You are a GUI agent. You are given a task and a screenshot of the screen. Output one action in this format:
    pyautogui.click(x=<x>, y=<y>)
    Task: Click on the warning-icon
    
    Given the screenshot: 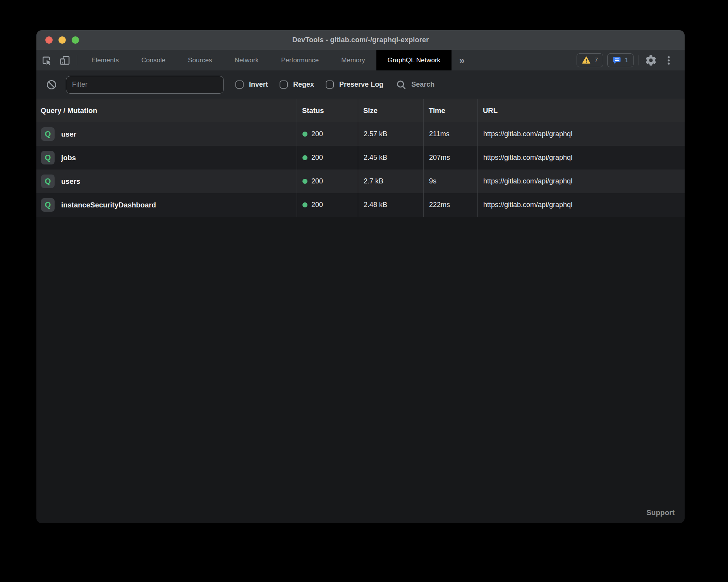 What is the action you would take?
    pyautogui.click(x=586, y=60)
    